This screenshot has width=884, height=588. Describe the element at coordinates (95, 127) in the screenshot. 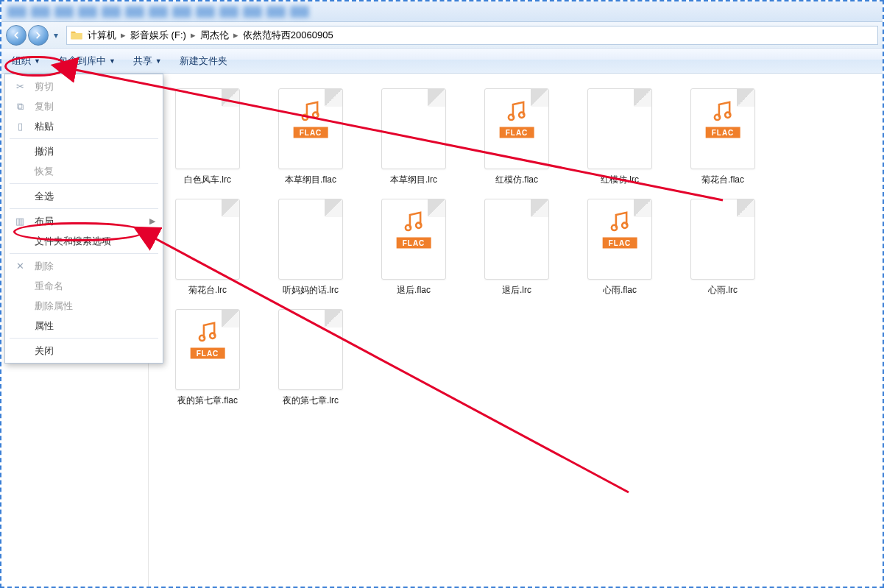

I see `menu-label: 粘贴` at that location.